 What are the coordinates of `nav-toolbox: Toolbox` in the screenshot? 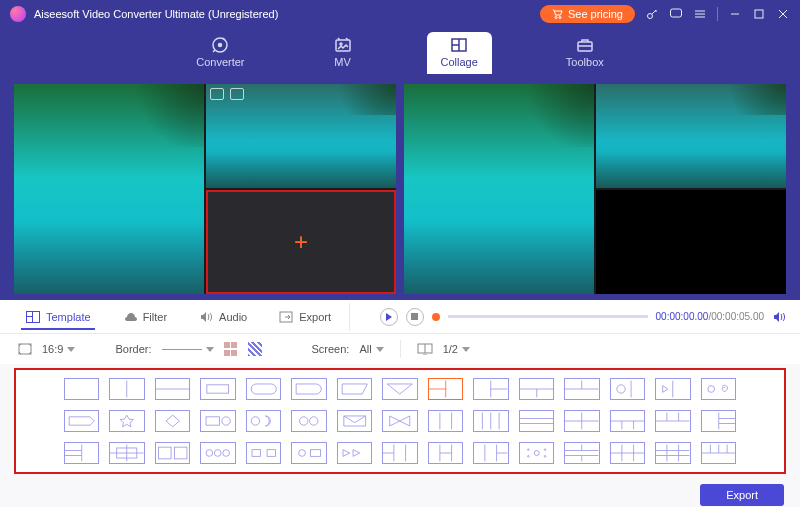 It's located at (585, 53).